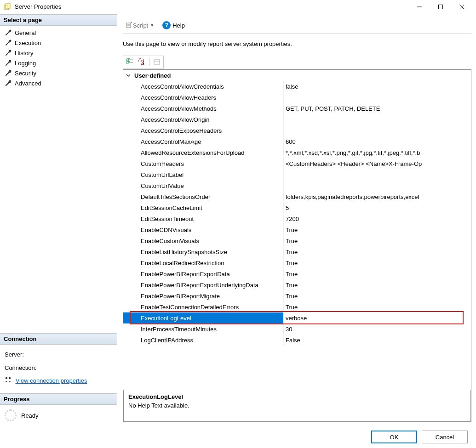 This screenshot has height=448, width=476. I want to click on sidebar-page-general: General, so click(58, 33).